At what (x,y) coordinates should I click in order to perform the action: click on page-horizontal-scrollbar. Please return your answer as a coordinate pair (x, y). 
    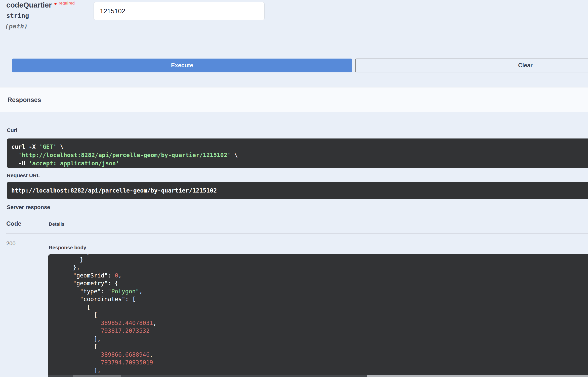
    Looking at the image, I should click on (478, 376).